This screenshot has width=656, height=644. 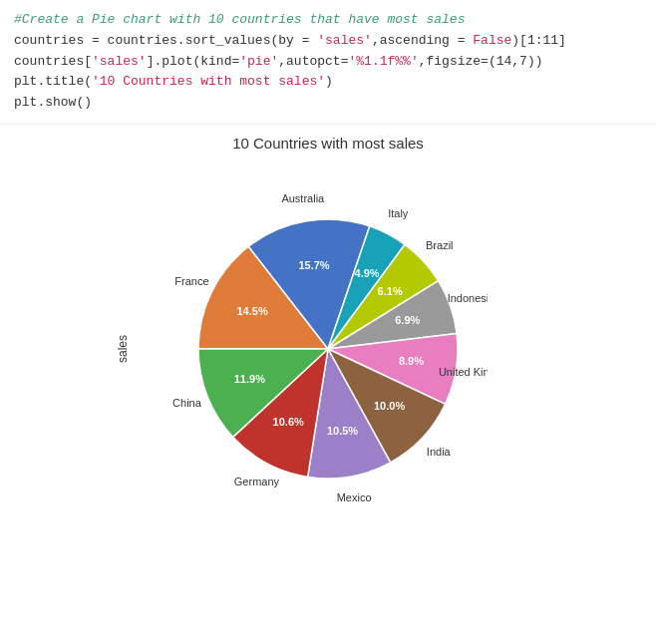 I want to click on svg-text: United Kingdom, so click(x=463, y=372).